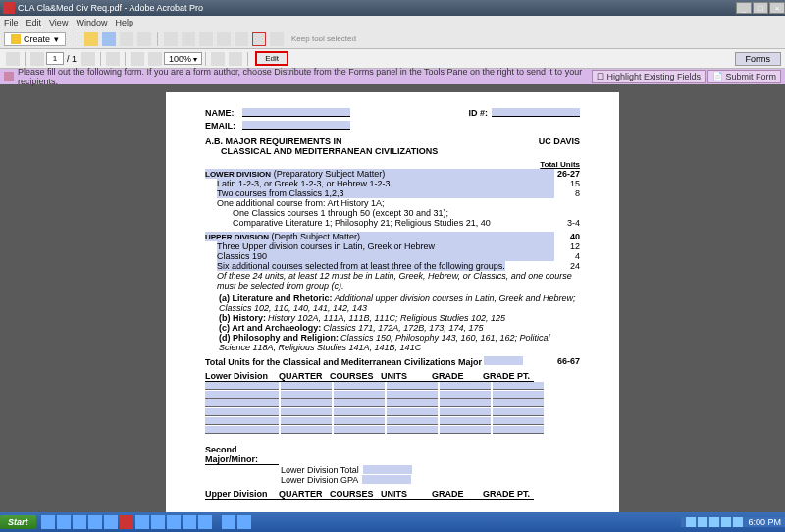  Describe the element at coordinates (759, 59) in the screenshot. I see `forms-button: Forms` at that location.